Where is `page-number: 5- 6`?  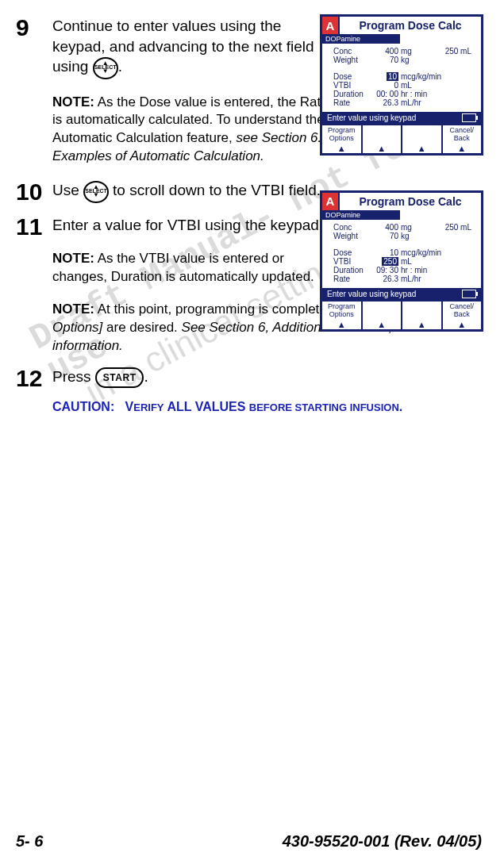
page-number: 5- 6 is located at coordinates (29, 841).